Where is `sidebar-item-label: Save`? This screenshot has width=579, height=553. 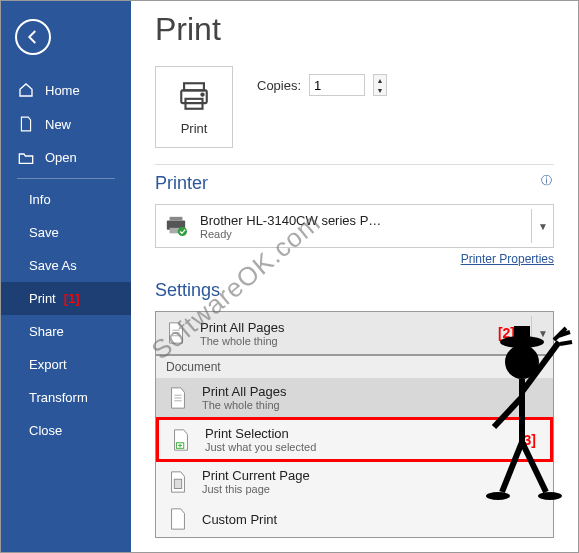 sidebar-item-label: Save is located at coordinates (44, 232).